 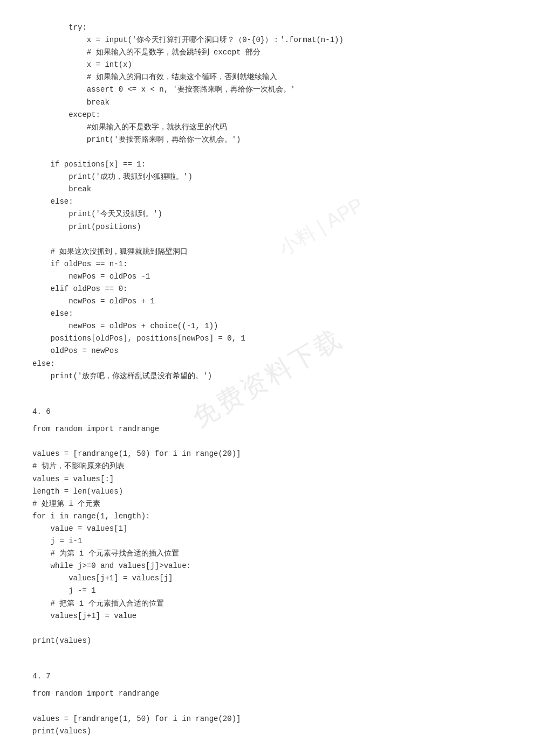 What do you see at coordinates (268, 712) in the screenshot?
I see `section-47-code: from random import randrange values = [r…` at bounding box center [268, 712].